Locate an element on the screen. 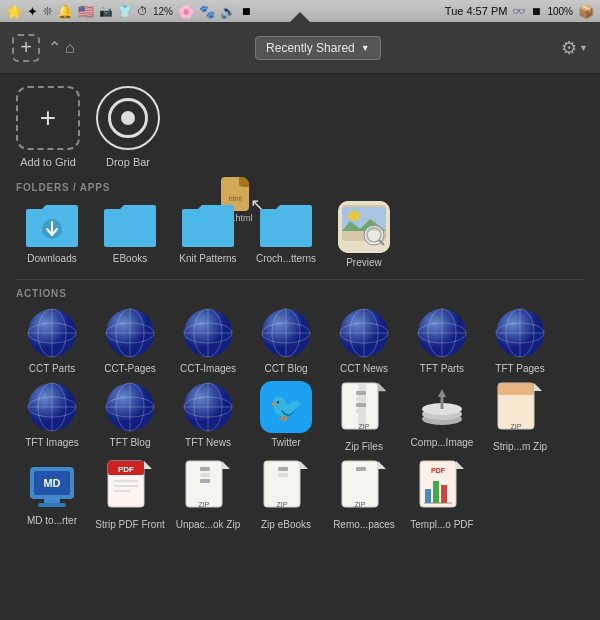  cct-pages-item: CCT-Pages is located at coordinates (130, 341).